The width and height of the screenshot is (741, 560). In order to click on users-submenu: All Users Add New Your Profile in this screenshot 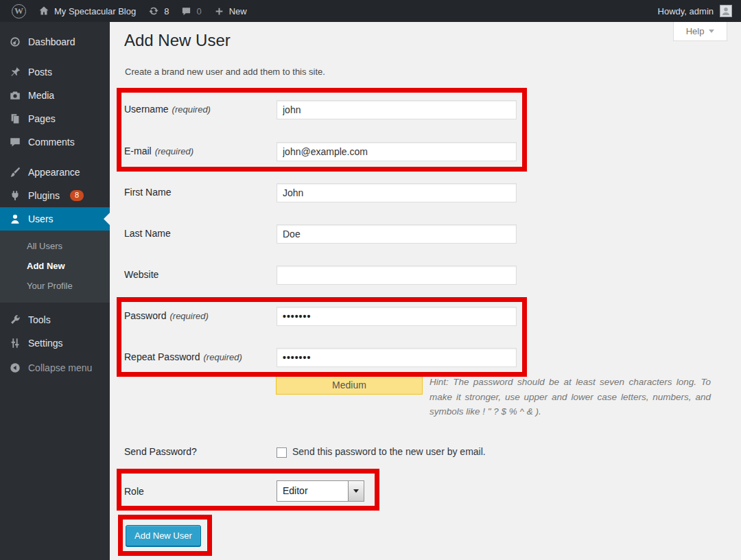, I will do `click(55, 266)`.